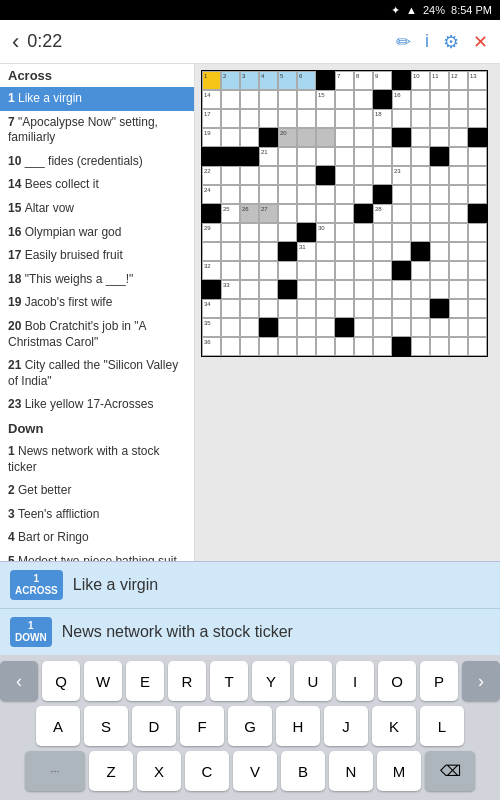 The image size is (500, 800). Describe the element at coordinates (230, 214) in the screenshot. I see `cell-8-2: 25` at that location.